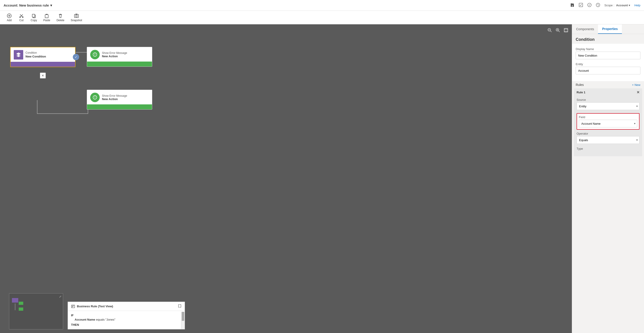 Image resolution: width=644 pixels, height=333 pixels. What do you see at coordinates (630, 5) in the screenshot?
I see `scope-chevron-icon: ▾` at bounding box center [630, 5].